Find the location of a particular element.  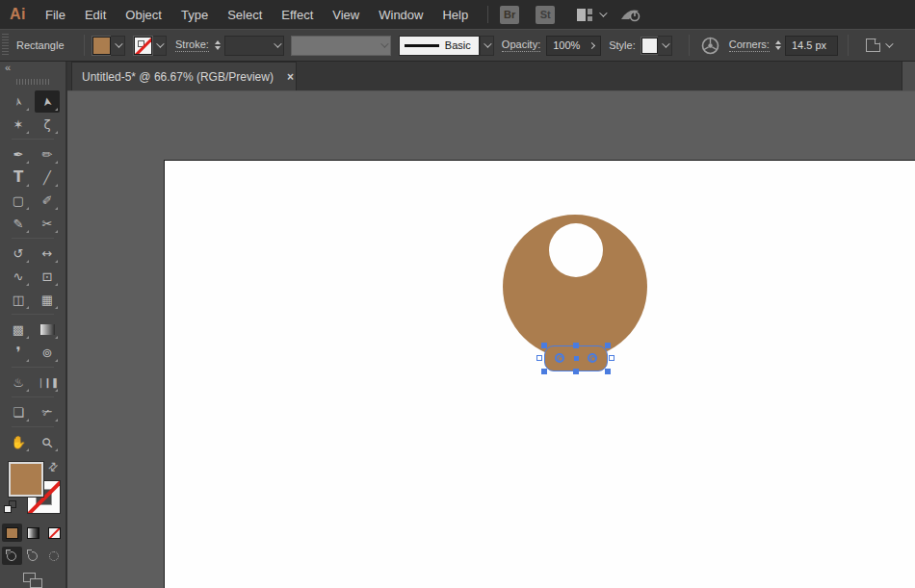

stock-button: St is located at coordinates (545, 15).